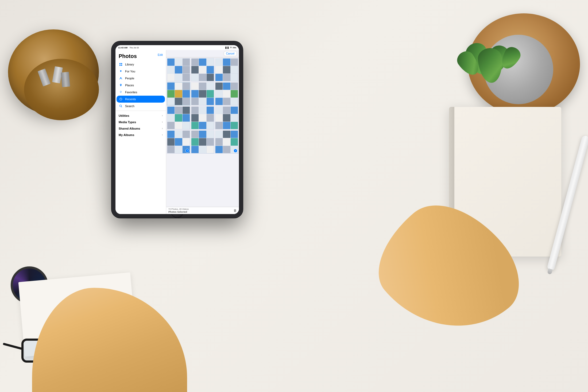 This screenshot has width=588, height=392. Describe the element at coordinates (141, 115) in the screenshot. I see `section-utilities: Utilities ›` at that location.